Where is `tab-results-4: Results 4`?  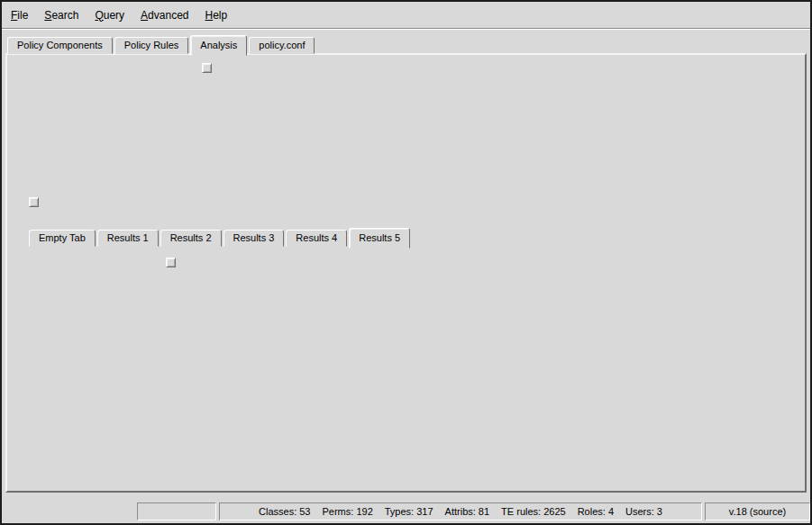 tab-results-4: Results 4 is located at coordinates (316, 238).